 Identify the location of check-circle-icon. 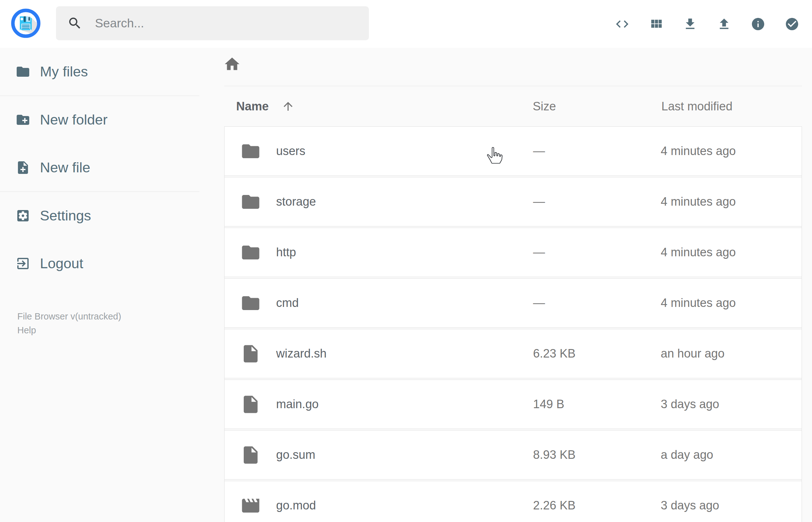
(792, 24).